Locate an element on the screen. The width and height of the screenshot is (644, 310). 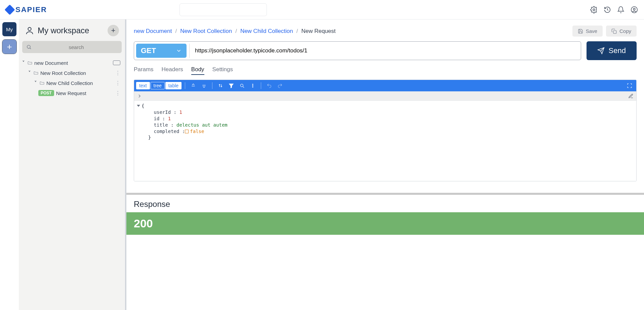
tab-headers: Headers is located at coordinates (172, 70).